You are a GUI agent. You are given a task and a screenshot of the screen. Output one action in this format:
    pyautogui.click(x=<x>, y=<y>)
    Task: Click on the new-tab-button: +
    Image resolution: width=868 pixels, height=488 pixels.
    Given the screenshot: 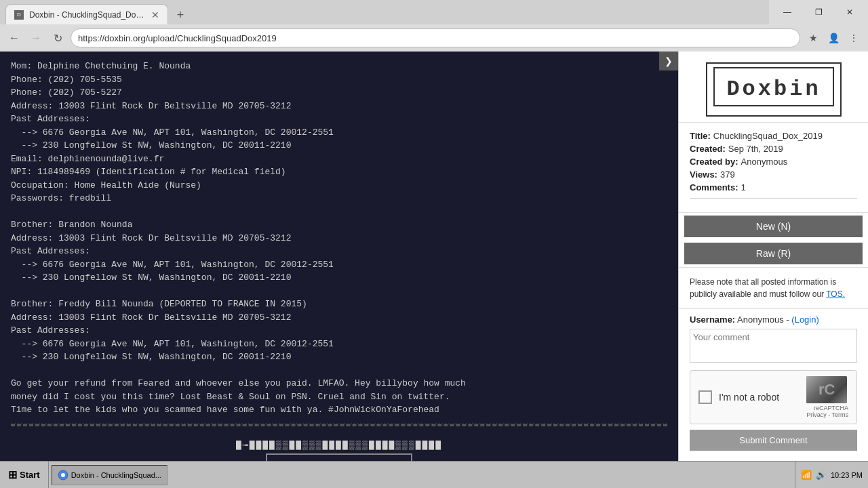 What is the action you would take?
    pyautogui.click(x=180, y=15)
    